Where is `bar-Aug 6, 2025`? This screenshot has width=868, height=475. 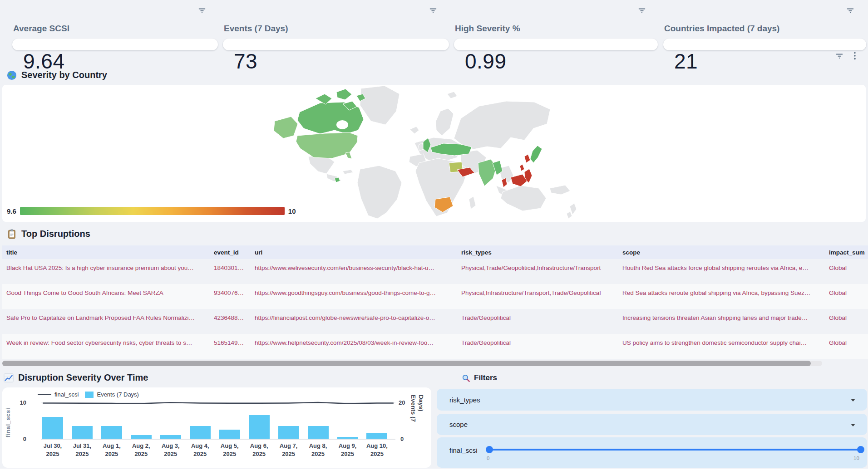
bar-Aug 6, 2025 is located at coordinates (259, 427).